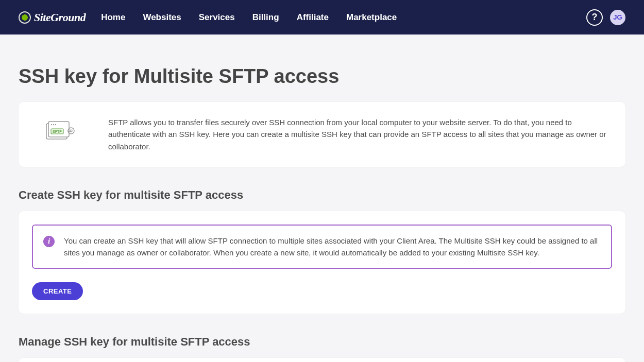  I want to click on sftp-illustration-icon: SFTP, so click(60, 130).